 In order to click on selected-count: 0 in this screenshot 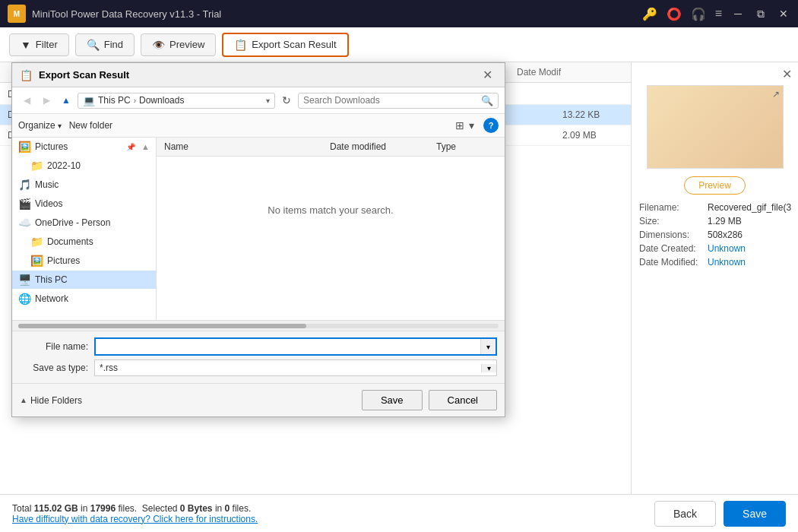, I will do `click(228, 508)`.